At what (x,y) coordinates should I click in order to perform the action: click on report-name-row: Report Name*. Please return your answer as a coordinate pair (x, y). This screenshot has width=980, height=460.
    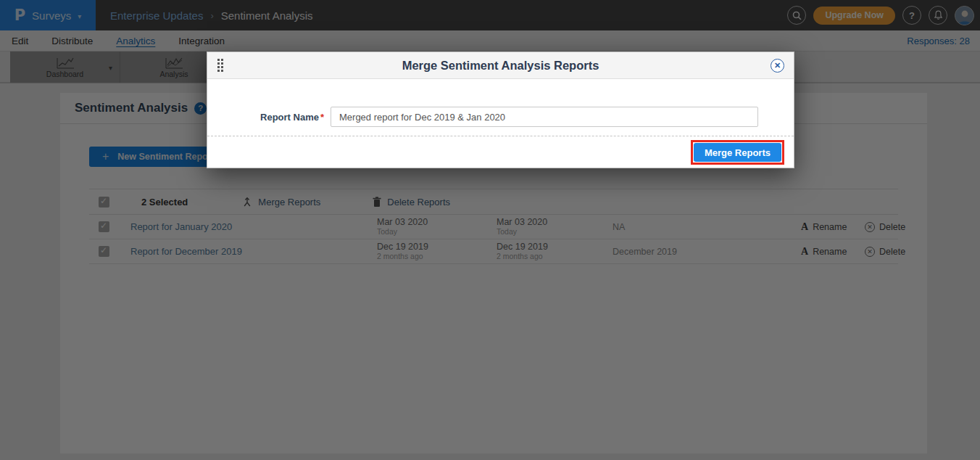
    Looking at the image, I should click on (500, 117).